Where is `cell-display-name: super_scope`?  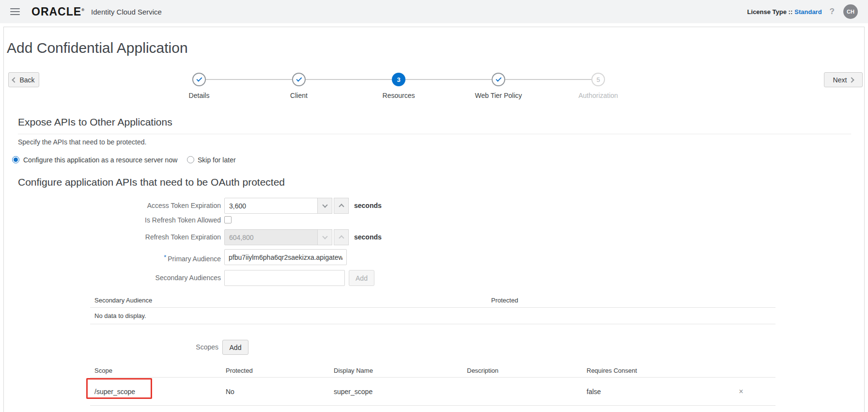
cell-display-name: super_scope is located at coordinates (353, 392).